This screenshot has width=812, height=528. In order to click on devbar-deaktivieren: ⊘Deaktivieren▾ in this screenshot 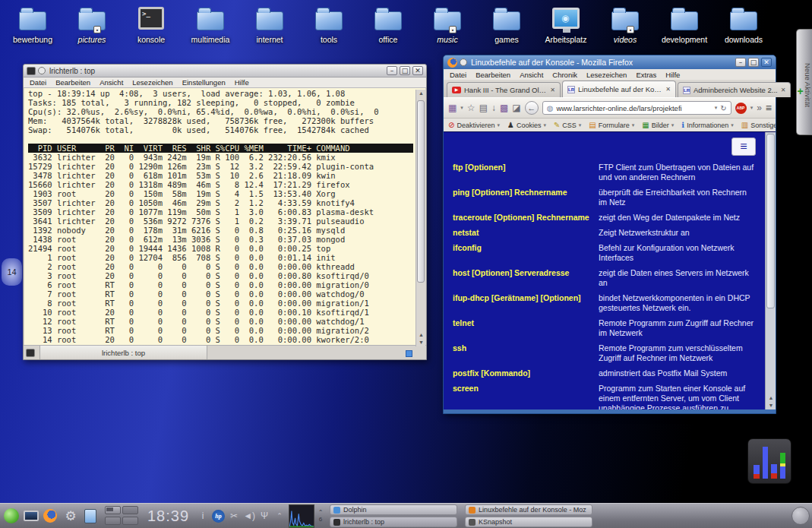, I will do `click(474, 125)`.